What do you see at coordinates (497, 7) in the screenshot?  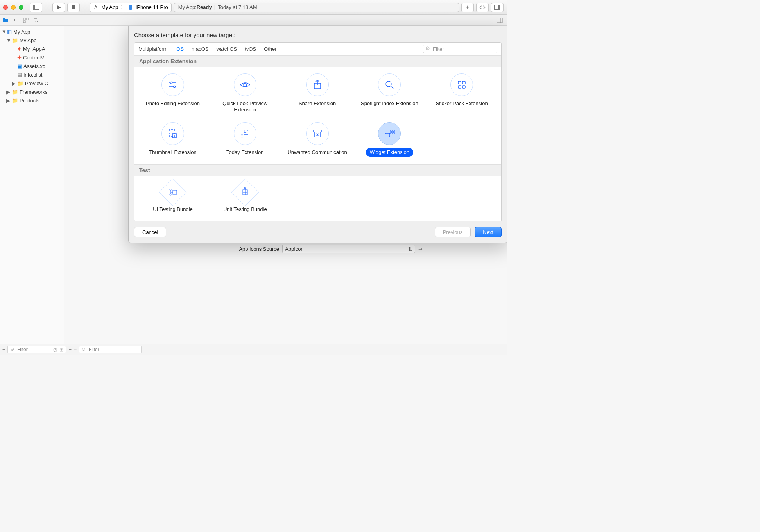 I see `toggle-right-panel-button` at bounding box center [497, 7].